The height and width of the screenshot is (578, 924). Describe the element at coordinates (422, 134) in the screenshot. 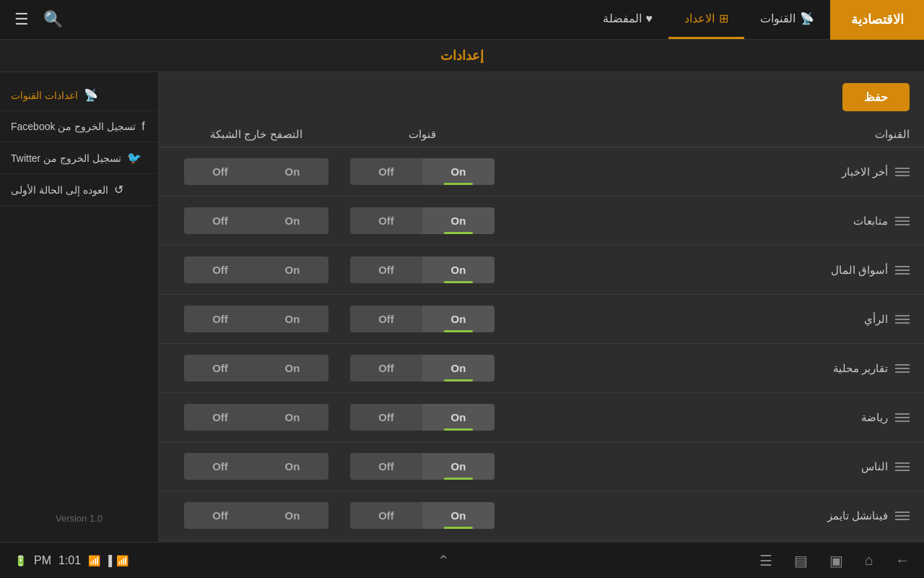

I see `col-header-channels: قنوات` at that location.